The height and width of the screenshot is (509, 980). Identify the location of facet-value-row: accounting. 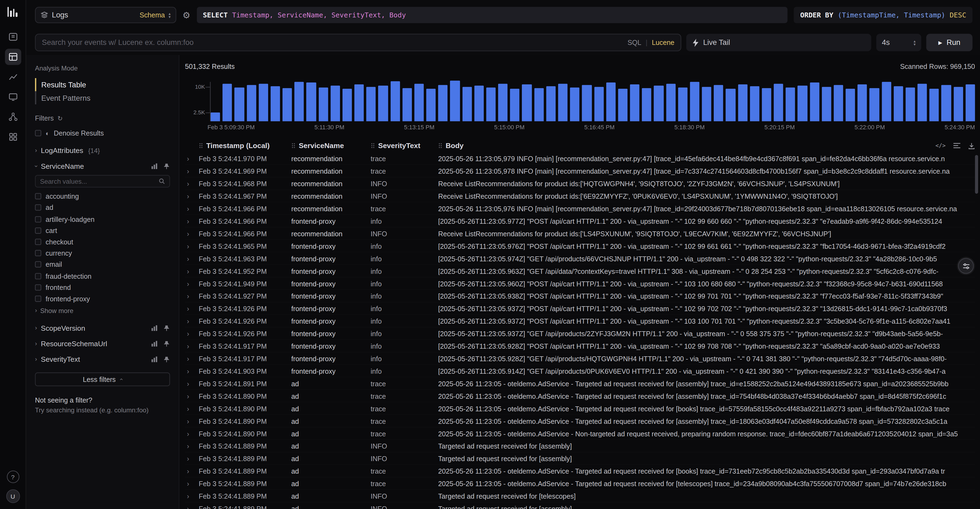
(103, 197).